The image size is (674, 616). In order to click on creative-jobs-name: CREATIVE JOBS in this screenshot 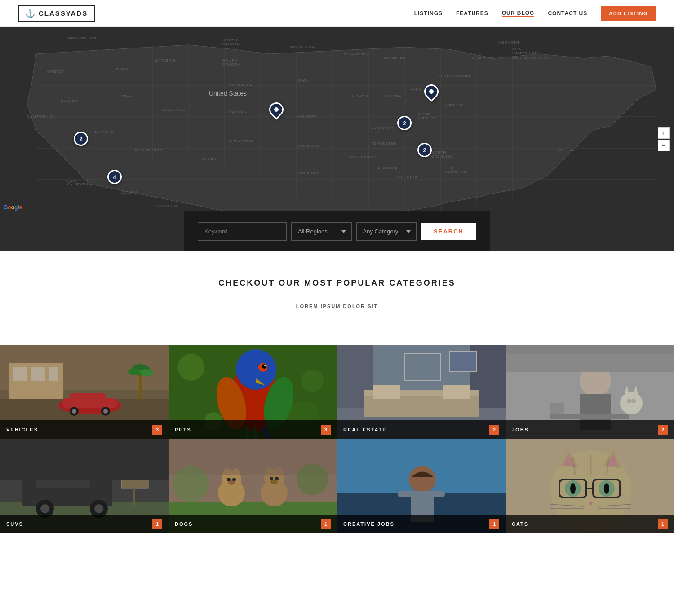, I will do `click(369, 524)`.